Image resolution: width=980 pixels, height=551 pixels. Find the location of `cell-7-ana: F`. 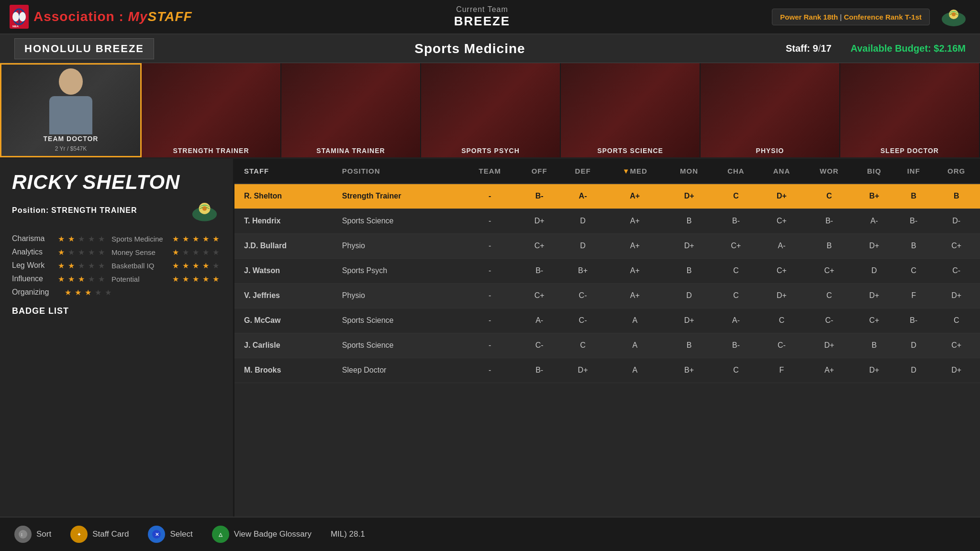

cell-7-ana: F is located at coordinates (782, 370).